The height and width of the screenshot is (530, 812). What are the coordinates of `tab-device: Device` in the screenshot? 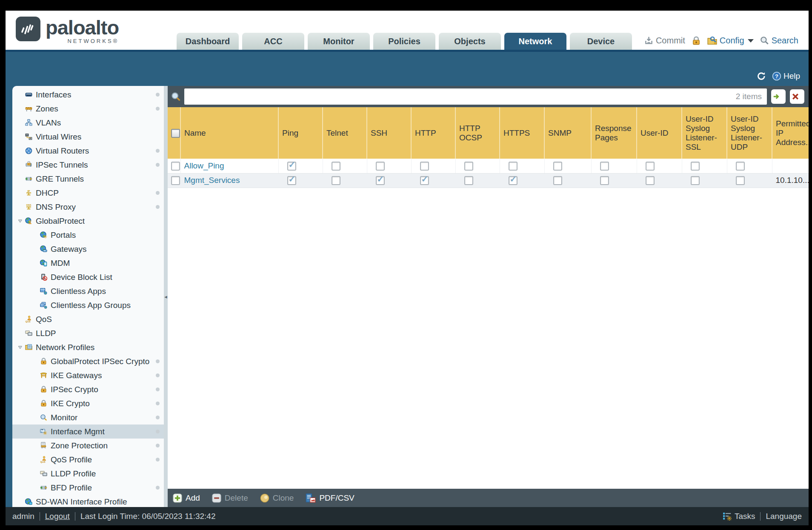 It's located at (601, 41).